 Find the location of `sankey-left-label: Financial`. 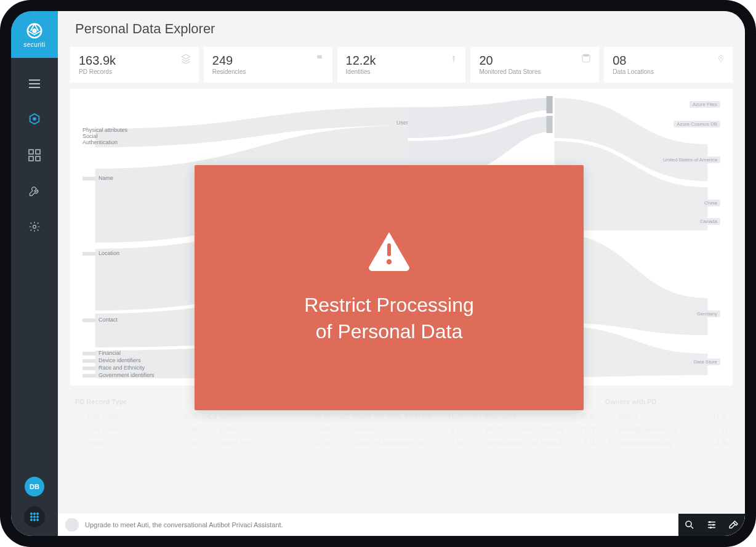

sankey-left-label: Financial is located at coordinates (102, 353).